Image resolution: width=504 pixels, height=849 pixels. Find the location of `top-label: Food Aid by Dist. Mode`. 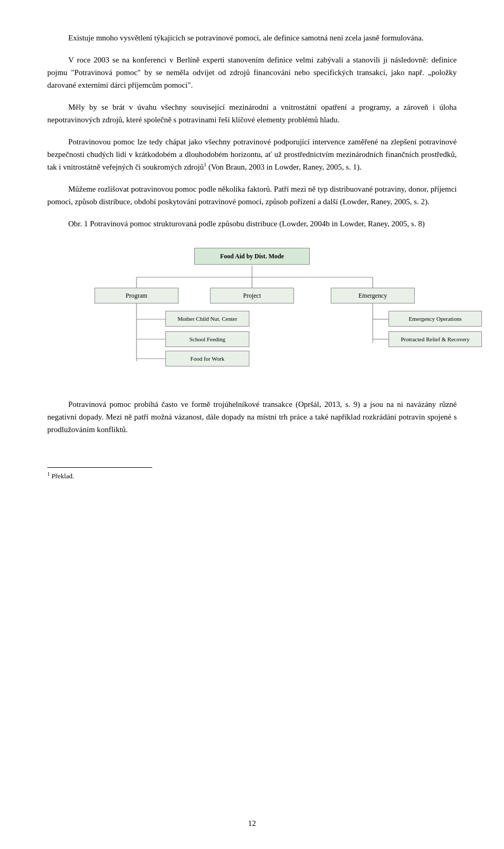

top-label: Food Aid by Dist. Mode is located at coordinates (252, 256).